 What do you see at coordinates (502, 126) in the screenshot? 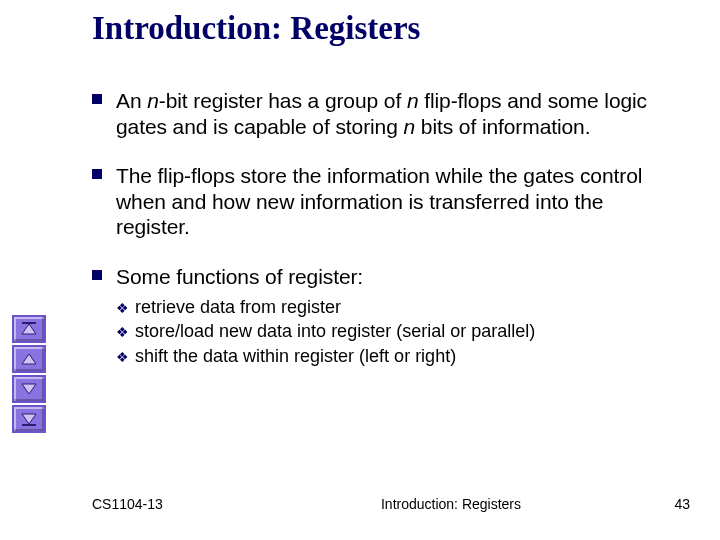
I see `text-frag: bits of information.` at bounding box center [502, 126].